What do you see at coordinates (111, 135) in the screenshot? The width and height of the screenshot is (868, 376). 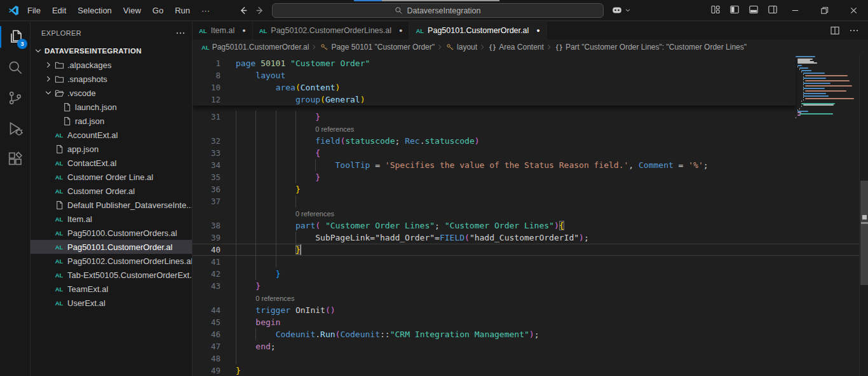 I see `tree-item-accountext-al: ALAccountExt.al` at bounding box center [111, 135].